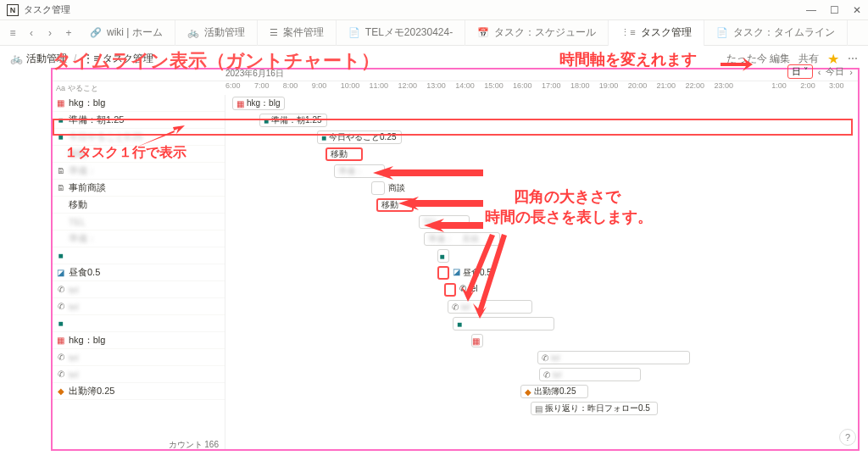 The image size is (868, 461). I want to click on share-button: 共有, so click(809, 59).